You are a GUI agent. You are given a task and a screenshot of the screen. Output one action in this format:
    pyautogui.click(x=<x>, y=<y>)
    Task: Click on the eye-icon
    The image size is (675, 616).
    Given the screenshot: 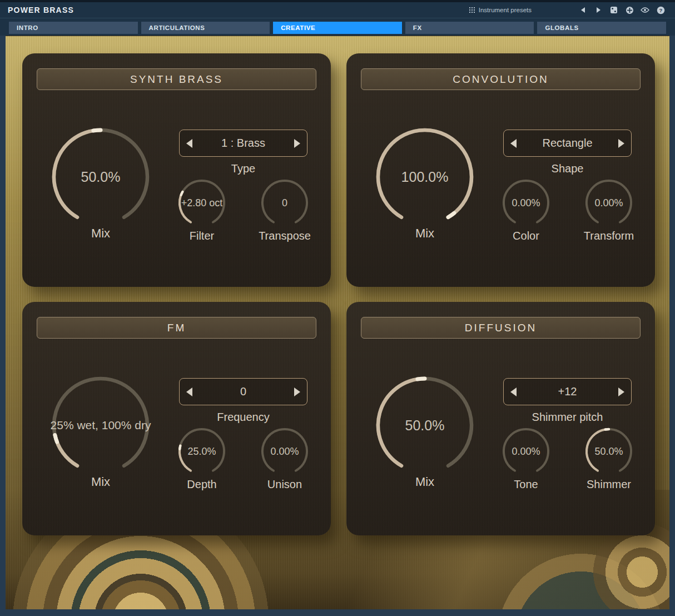 What is the action you would take?
    pyautogui.click(x=645, y=10)
    